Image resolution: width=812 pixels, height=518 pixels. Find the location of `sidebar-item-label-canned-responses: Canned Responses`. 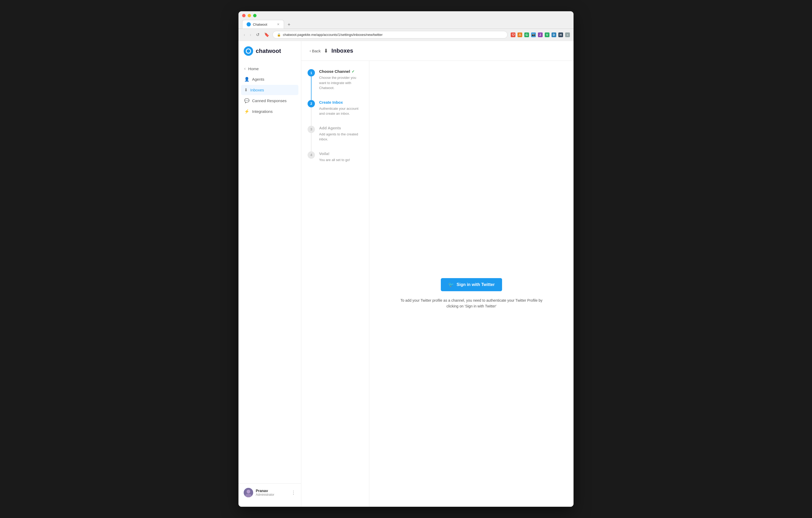

sidebar-item-label-canned-responses: Canned Responses is located at coordinates (269, 101).